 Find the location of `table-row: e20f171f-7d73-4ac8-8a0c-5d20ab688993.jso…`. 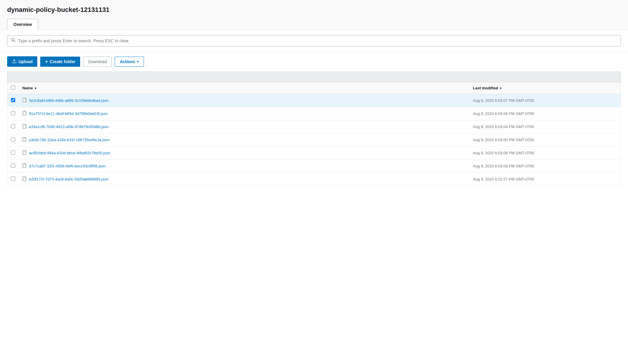

table-row: e20f171f-7d73-4ac8-8a0c-5d20ab688993.jso… is located at coordinates (314, 179).